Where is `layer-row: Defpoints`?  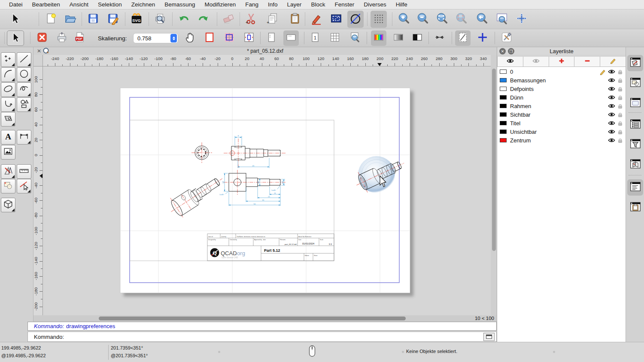
layer-row: Defpoints is located at coordinates (562, 89).